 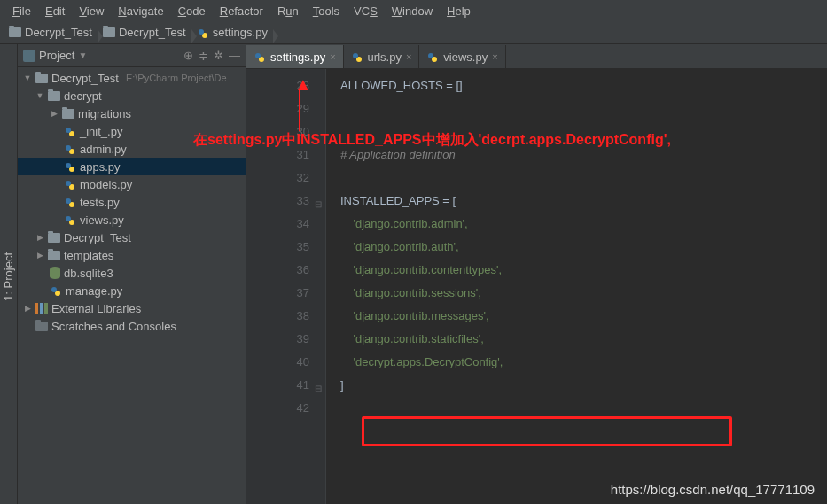 What do you see at coordinates (288, 11) in the screenshot?
I see `menu-run: Run` at bounding box center [288, 11].